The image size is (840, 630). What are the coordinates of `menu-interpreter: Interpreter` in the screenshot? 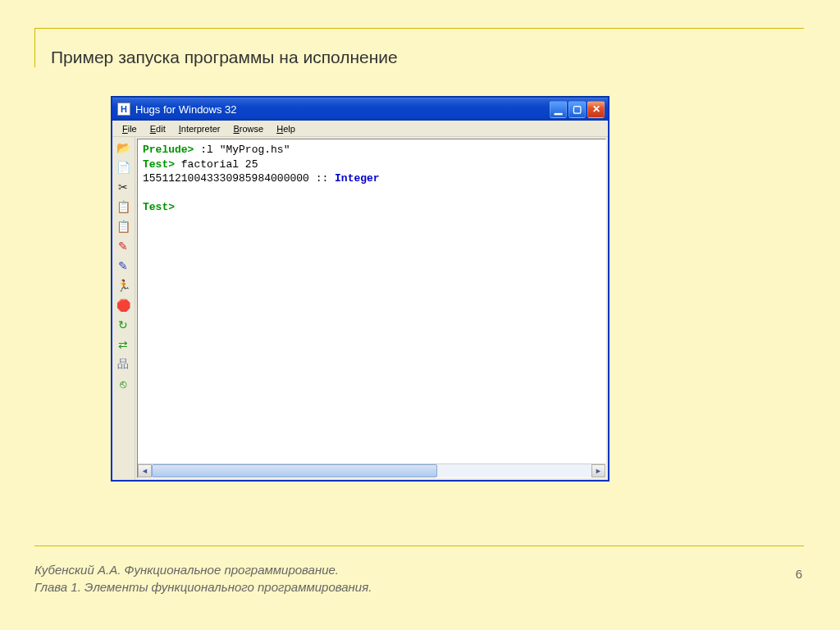 It's located at (200, 129).